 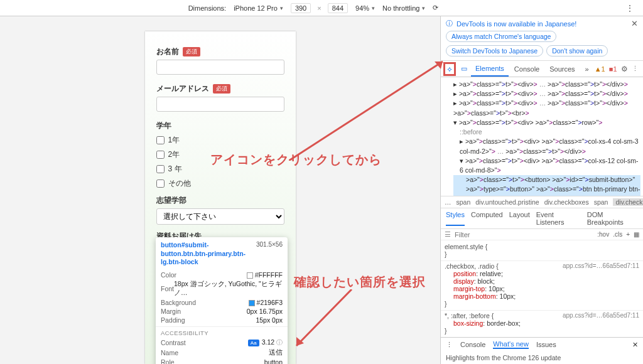 I want to click on grade-1-checkbox, so click(x=161, y=141).